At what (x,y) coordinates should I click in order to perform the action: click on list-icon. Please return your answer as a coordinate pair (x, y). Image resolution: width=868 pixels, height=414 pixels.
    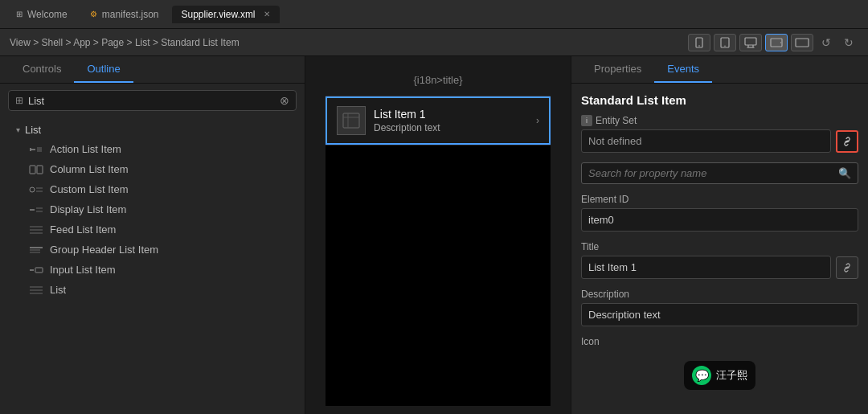
    Looking at the image, I should click on (36, 290).